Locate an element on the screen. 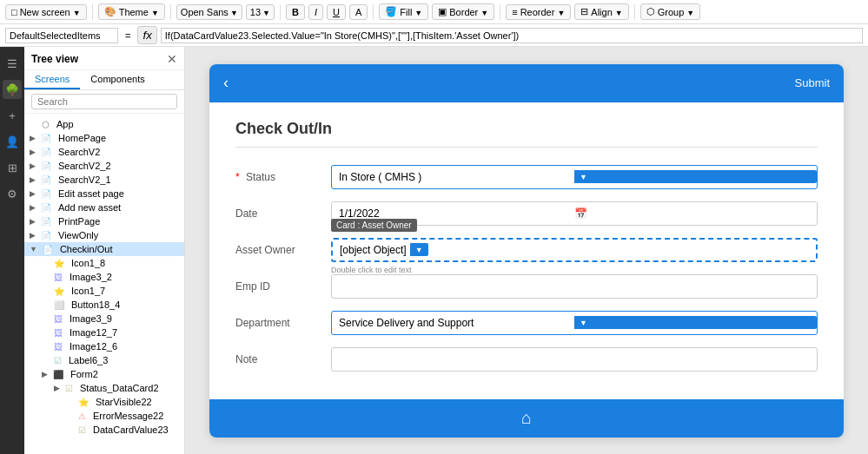 This screenshot has width=868, height=454. home-icon: ⌂ is located at coordinates (527, 418).